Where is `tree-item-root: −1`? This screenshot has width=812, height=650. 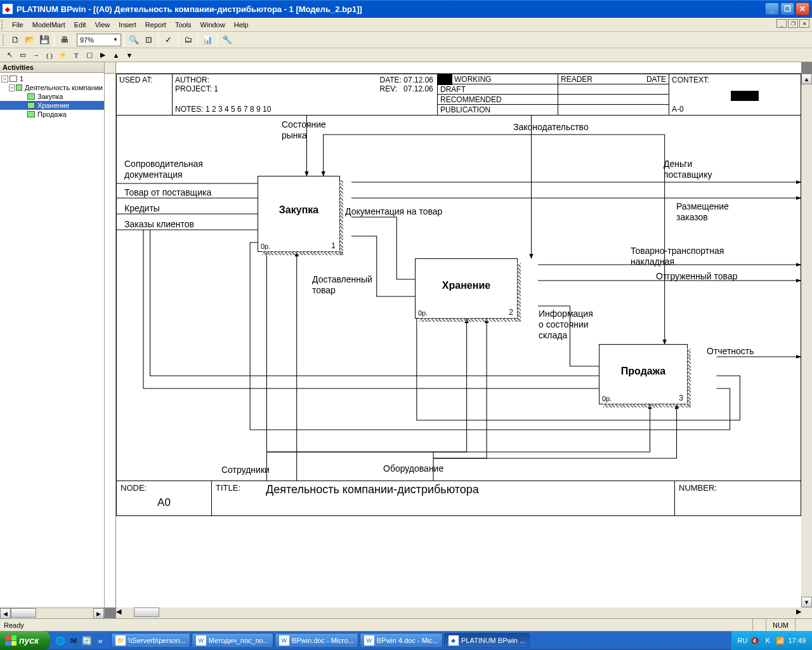 tree-item-root: −1 is located at coordinates (52, 79).